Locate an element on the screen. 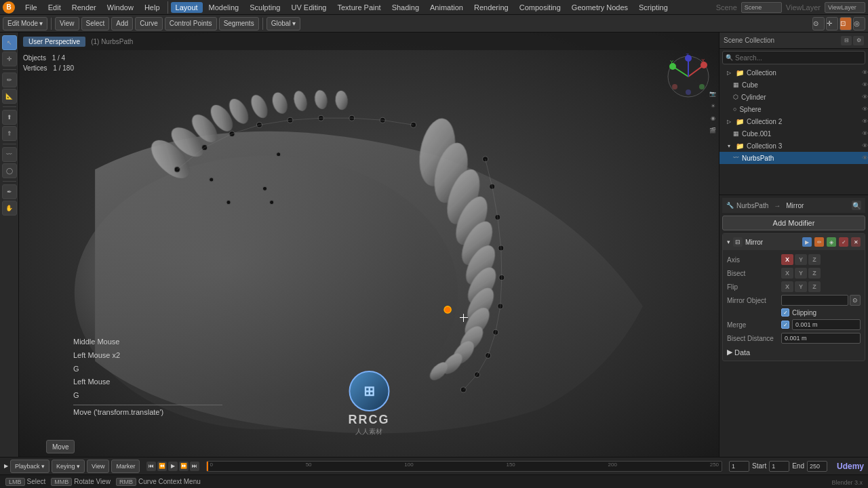  mod-edit-btn: ✏ is located at coordinates (819, 242).